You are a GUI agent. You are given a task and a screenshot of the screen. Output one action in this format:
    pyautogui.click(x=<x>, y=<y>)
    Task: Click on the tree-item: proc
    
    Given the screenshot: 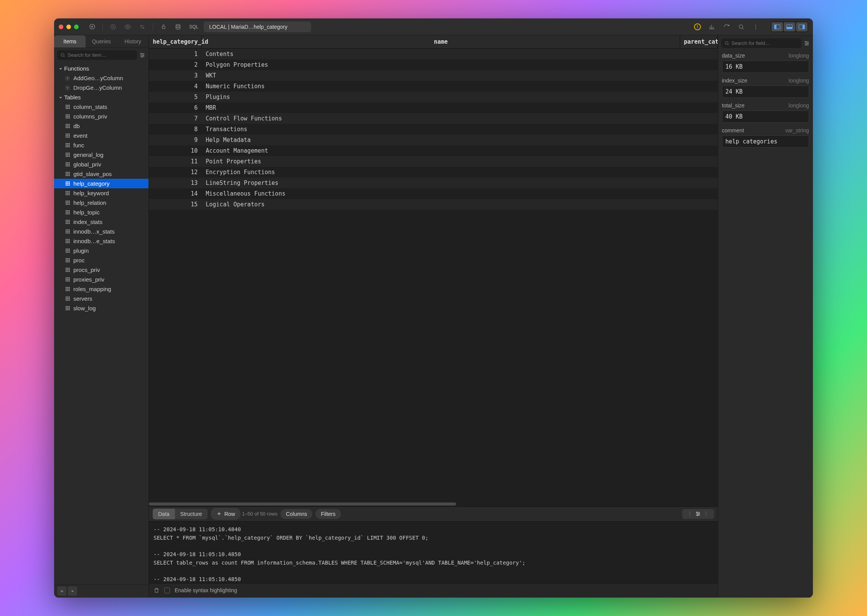 What is the action you would take?
    pyautogui.click(x=101, y=260)
    